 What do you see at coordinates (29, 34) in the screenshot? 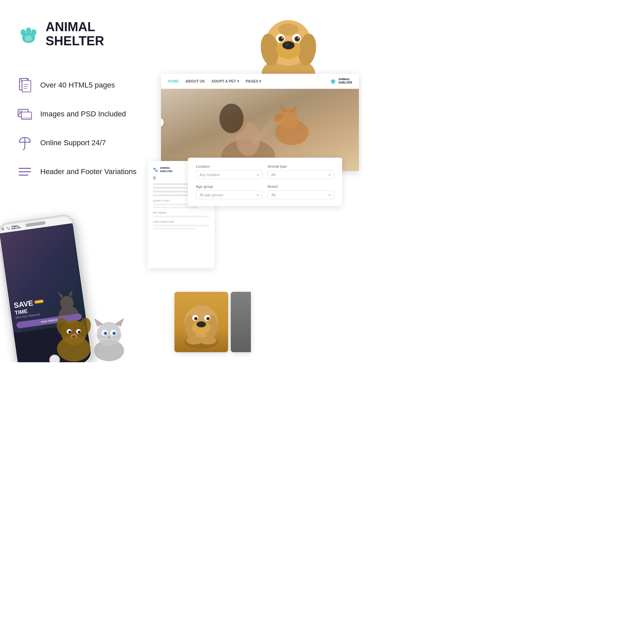
I see `paw-logo-icon` at bounding box center [29, 34].